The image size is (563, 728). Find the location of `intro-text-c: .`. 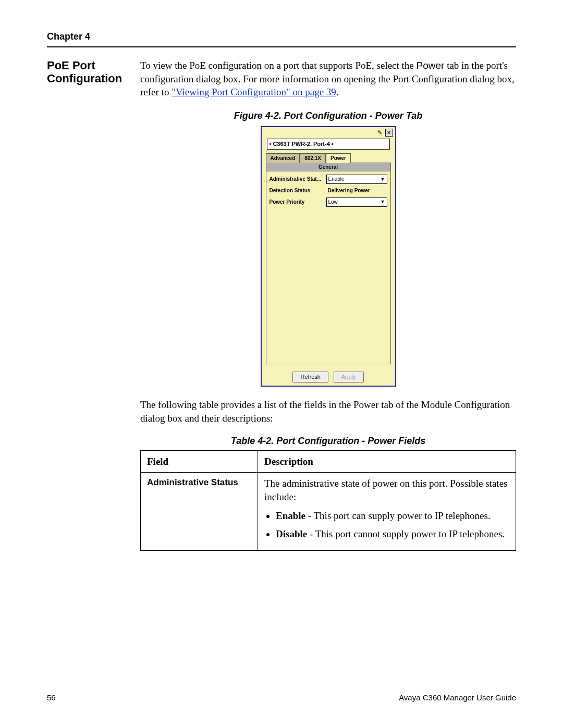

intro-text-c: . is located at coordinates (338, 92).